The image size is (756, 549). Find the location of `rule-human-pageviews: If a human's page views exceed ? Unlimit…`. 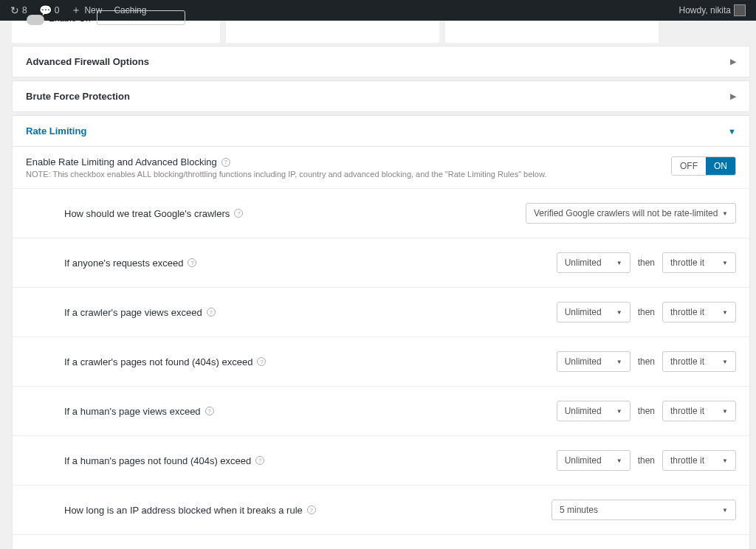

rule-human-pageviews: If a human's page views exceed ? Unlimit… is located at coordinates (381, 412).